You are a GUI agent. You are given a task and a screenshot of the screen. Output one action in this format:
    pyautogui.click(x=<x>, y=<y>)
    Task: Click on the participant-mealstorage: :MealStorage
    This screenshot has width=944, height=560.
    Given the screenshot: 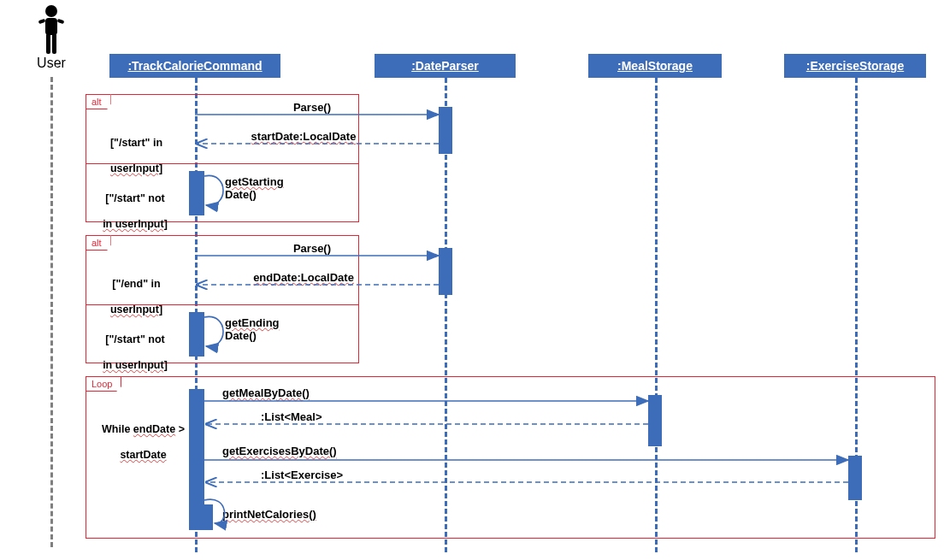 What is the action you would take?
    pyautogui.click(x=655, y=66)
    